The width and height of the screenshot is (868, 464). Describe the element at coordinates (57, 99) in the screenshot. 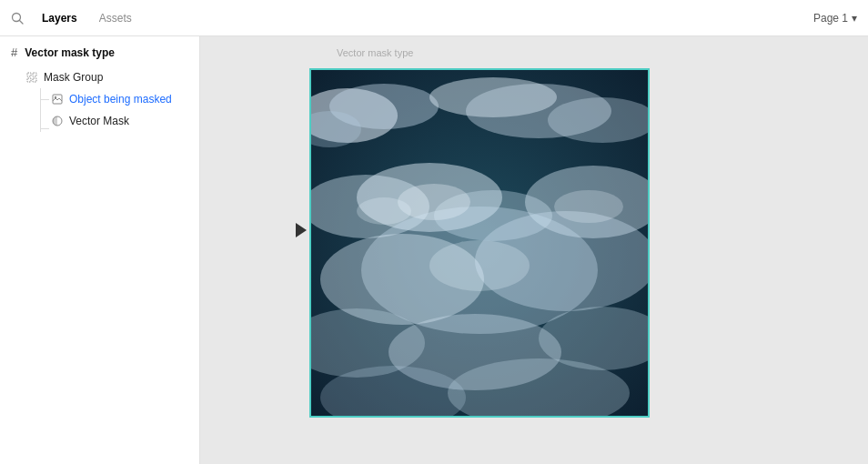

I see `image-icon` at that location.